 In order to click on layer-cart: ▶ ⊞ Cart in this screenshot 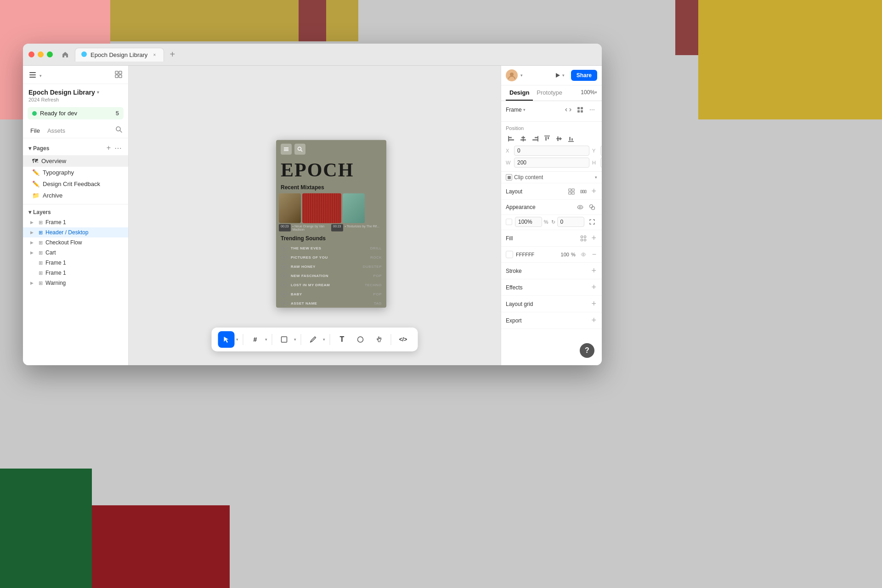, I will do `click(75, 253)`.